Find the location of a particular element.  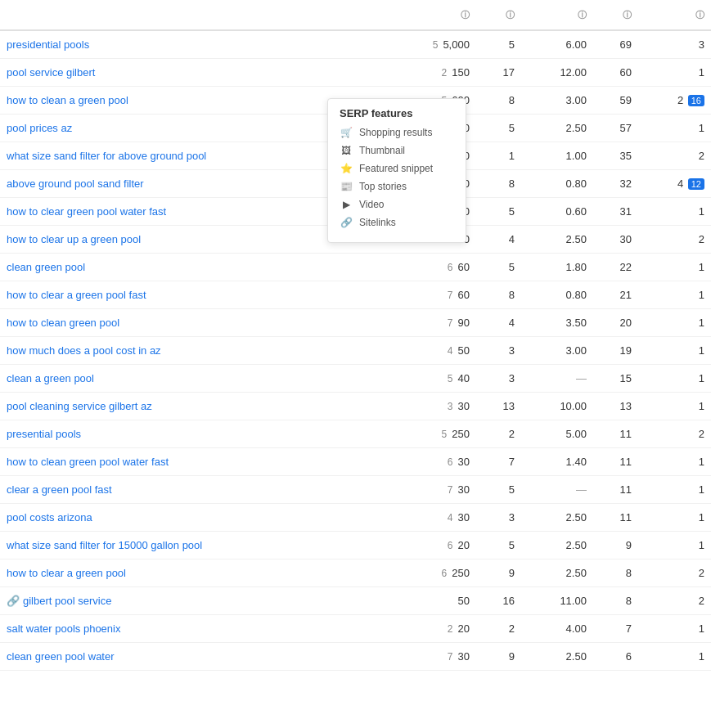

table-row: how much does a pool cost in az45033.001… is located at coordinates (355, 351).